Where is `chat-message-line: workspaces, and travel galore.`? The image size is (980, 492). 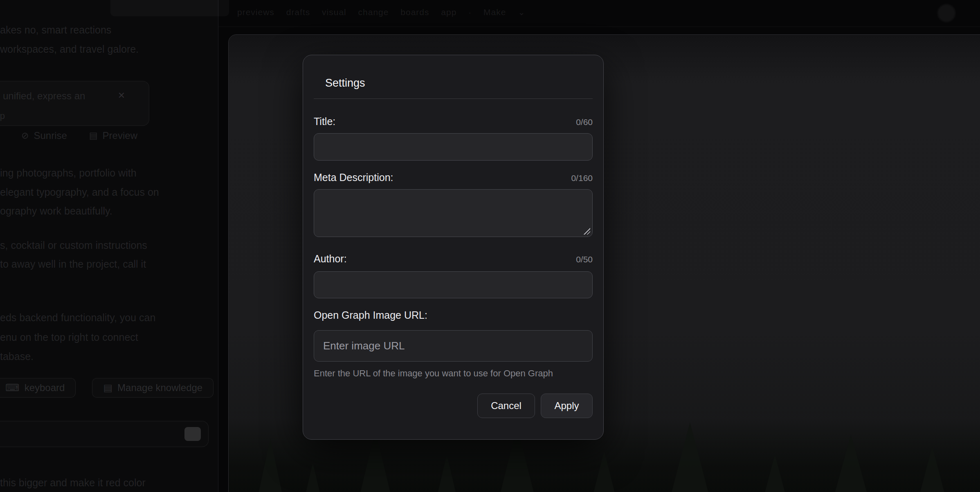
chat-message-line: workspaces, and travel galore. is located at coordinates (104, 49).